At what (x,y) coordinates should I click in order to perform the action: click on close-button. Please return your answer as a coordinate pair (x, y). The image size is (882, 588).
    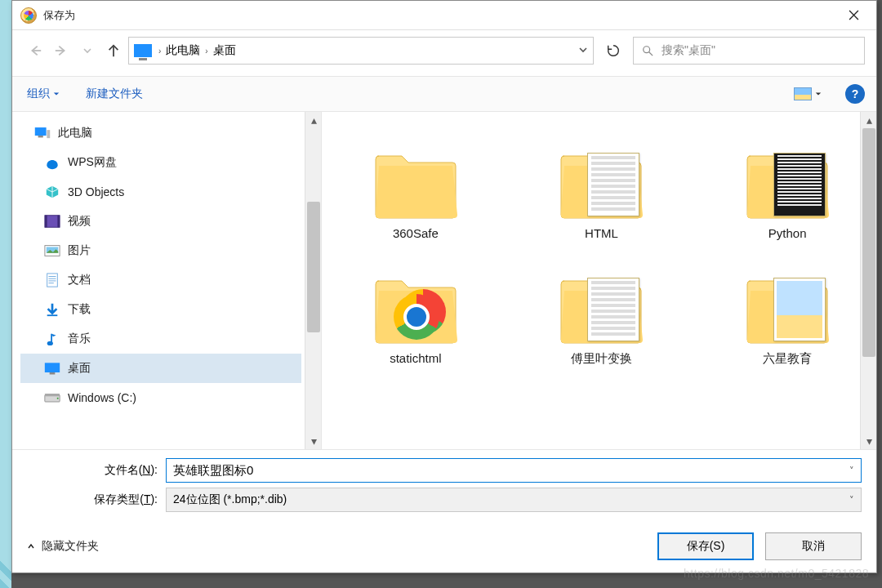
    Looking at the image, I should click on (853, 16).